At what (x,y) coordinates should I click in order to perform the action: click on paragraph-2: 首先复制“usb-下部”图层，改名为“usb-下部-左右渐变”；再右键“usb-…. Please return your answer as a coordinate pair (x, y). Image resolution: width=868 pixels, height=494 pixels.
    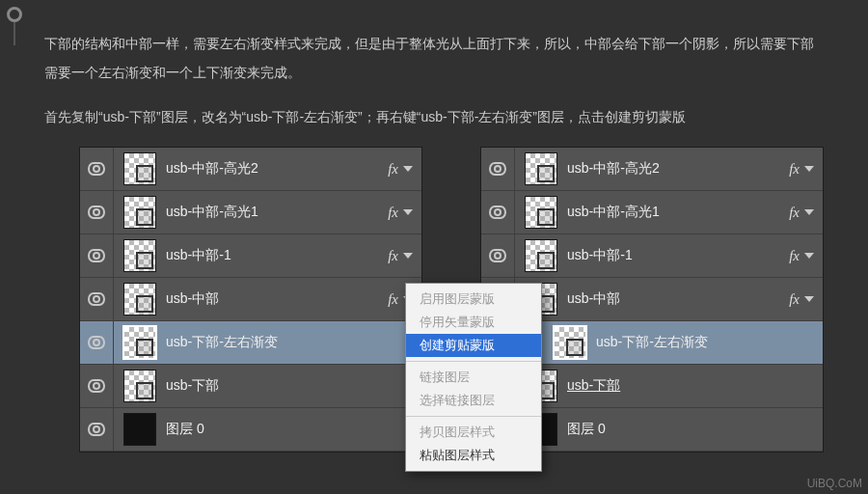
    Looking at the image, I should click on (434, 117).